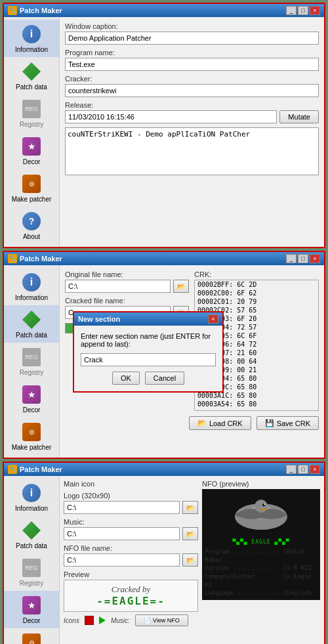 This screenshot has width=328, height=644. Describe the element at coordinates (303, 11) in the screenshot. I see `titlebar-controls: _ □ ×` at that location.